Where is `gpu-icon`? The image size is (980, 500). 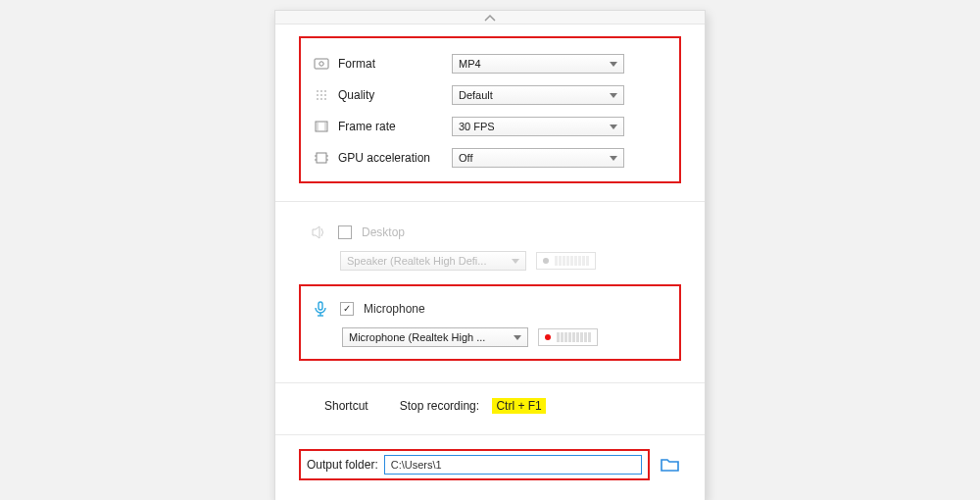 gpu-icon is located at coordinates (321, 158).